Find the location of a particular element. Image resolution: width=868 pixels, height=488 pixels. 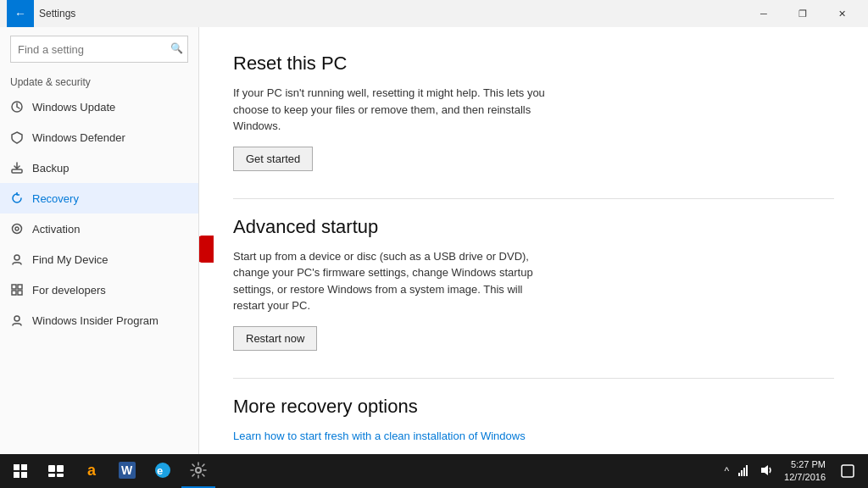

sidebar-item-windows-update: Windows Update is located at coordinates (99, 107).